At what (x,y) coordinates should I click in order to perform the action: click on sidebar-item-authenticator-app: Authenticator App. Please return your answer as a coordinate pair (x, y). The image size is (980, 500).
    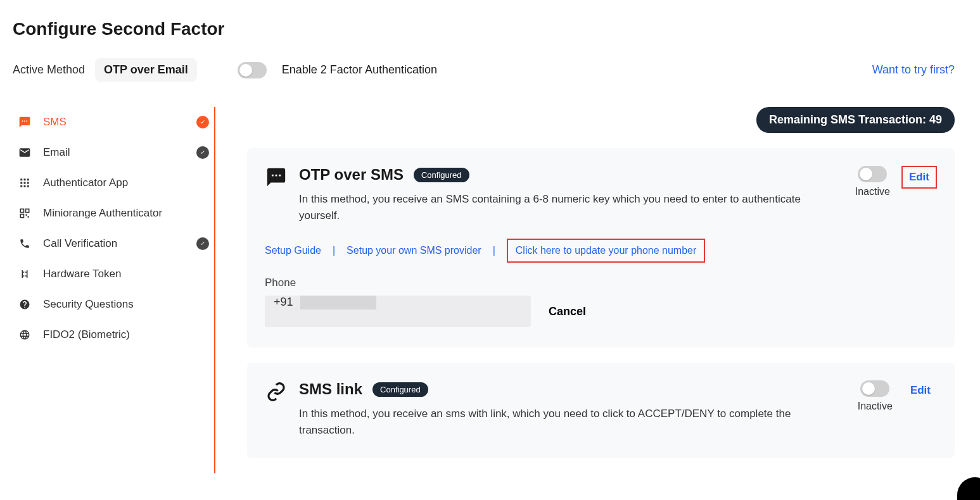
    Looking at the image, I should click on (113, 183).